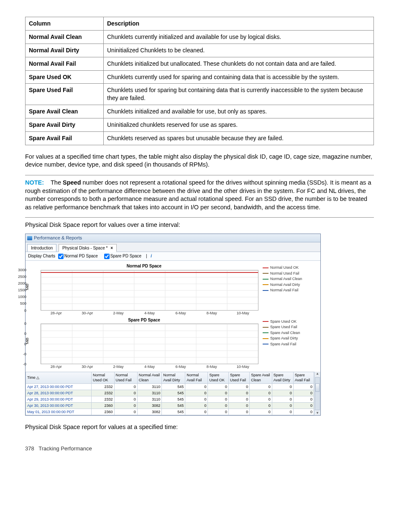 Image resolution: width=399 pixels, height=532 pixels. Describe the element at coordinates (317, 393) in the screenshot. I see `scrollbar: ▲ ▼` at that location.